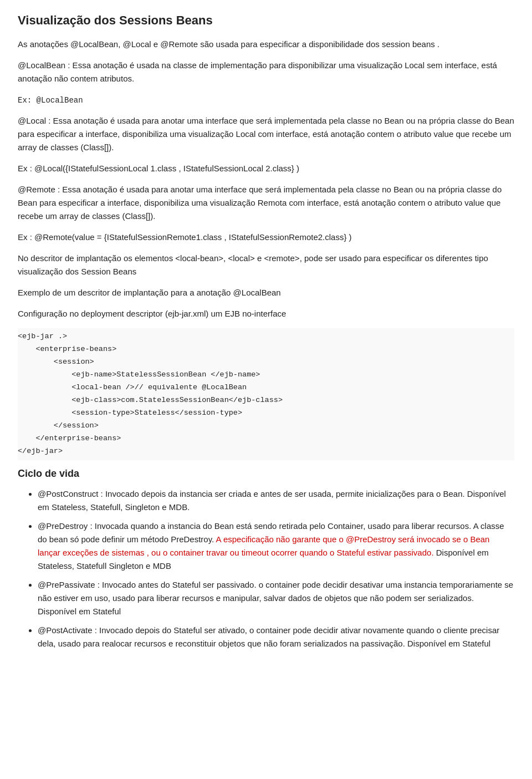 The image size is (532, 779). What do you see at coordinates (266, 203) in the screenshot?
I see `remote-section-body: @Remote : Essa anotação é usada para ano…` at bounding box center [266, 203].